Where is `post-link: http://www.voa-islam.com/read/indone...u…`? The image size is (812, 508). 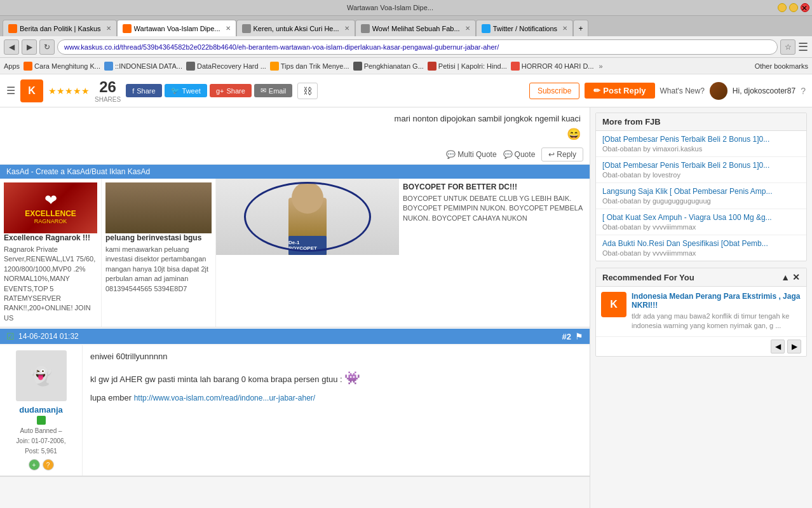
post-link: http://www.voa-islam.com/read/indone...u… is located at coordinates (225, 398).